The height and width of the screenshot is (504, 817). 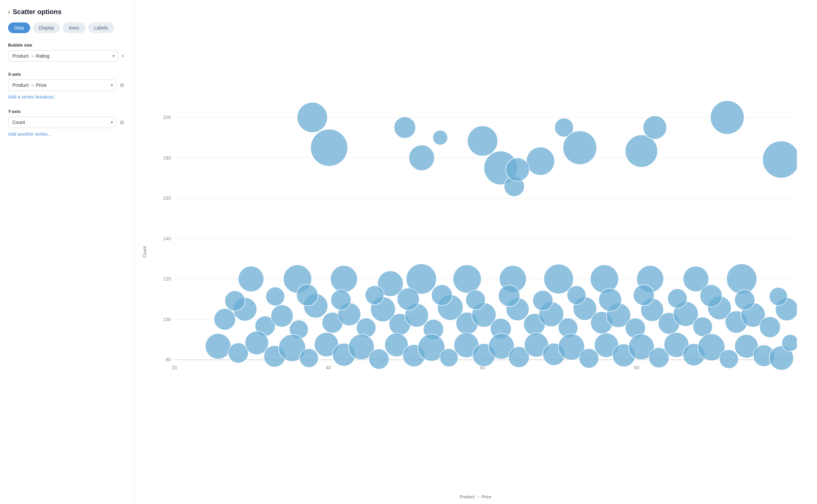 What do you see at coordinates (63, 56) in the screenshot?
I see `bubble-size-select: Product → Rating` at bounding box center [63, 56].